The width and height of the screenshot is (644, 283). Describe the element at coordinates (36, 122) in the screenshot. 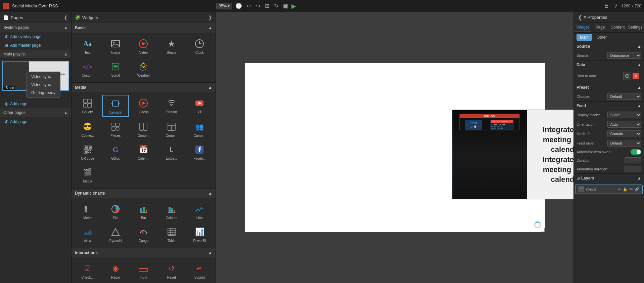

I see `add-page-other-btn: ⊕ Add page` at that location.